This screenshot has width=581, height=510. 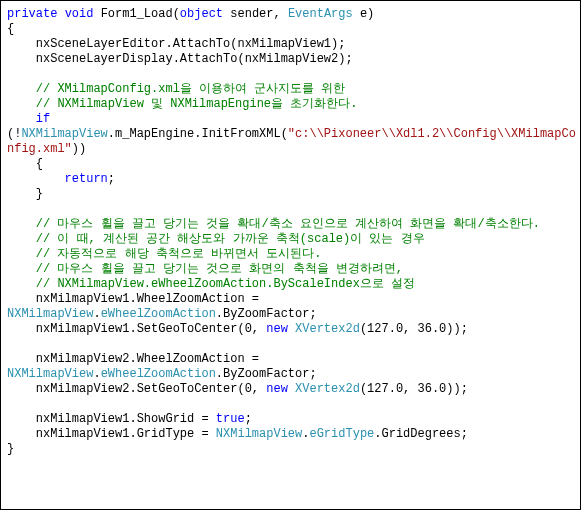 I want to click on l28-pre: nxMilmapView1.GridType =, so click(x=112, y=434).